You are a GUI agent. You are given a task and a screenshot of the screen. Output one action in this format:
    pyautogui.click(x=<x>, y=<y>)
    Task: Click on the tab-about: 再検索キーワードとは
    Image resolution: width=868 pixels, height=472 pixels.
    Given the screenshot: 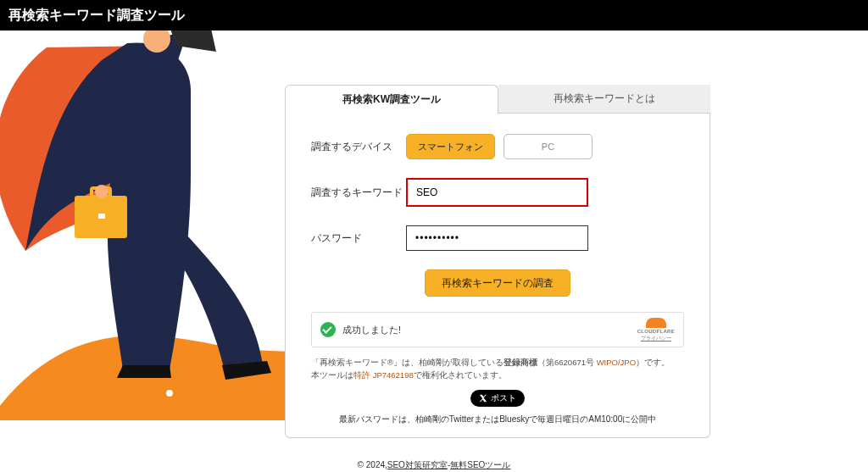 What is the action you would take?
    pyautogui.click(x=604, y=99)
    